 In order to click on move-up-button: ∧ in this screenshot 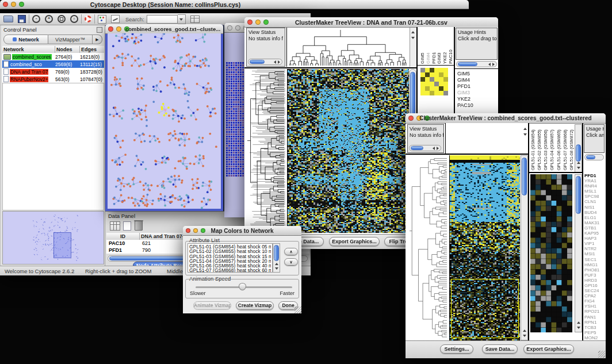, I will do `click(291, 252)`.